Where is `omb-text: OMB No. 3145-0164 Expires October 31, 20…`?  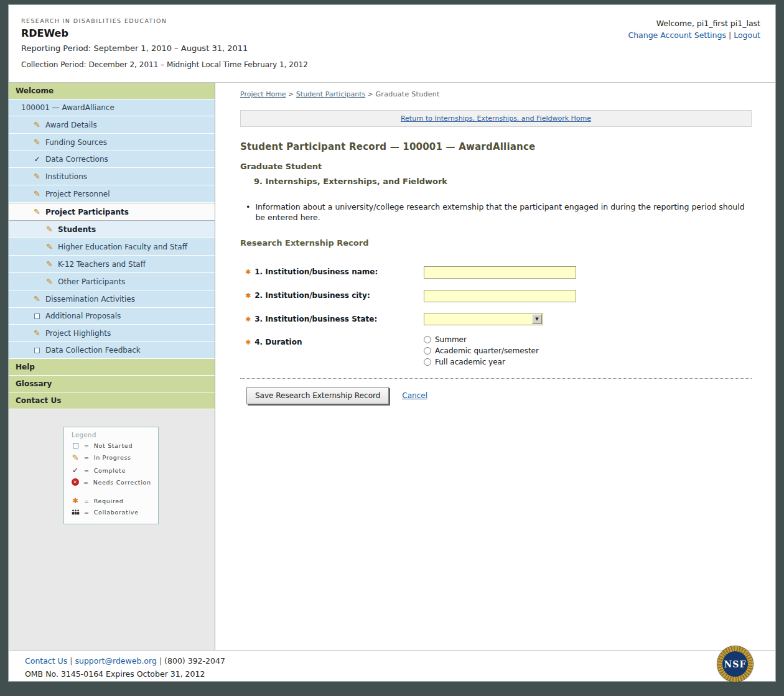 omb-text: OMB No. 3145-0164 Expires October 31, 20… is located at coordinates (393, 674).